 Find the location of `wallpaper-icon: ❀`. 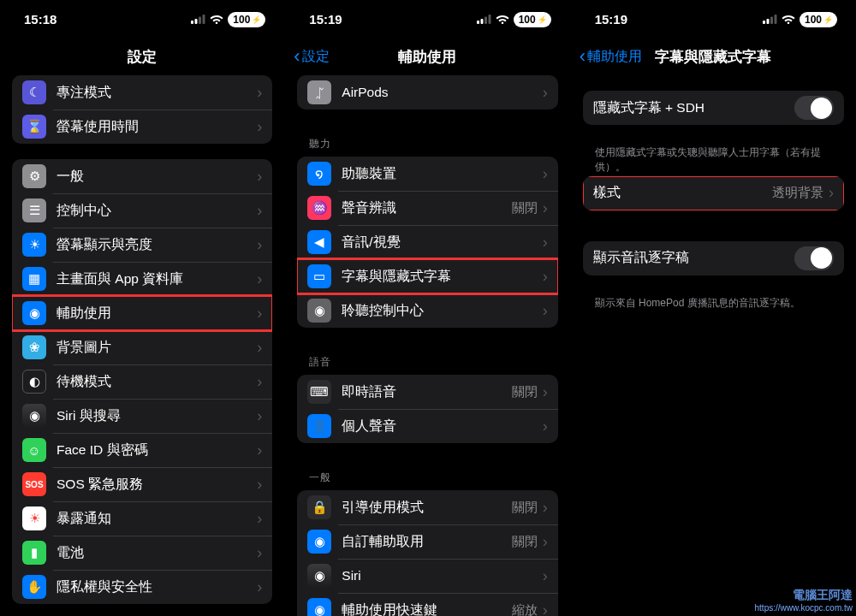

wallpaper-icon: ❀ is located at coordinates (34, 347).